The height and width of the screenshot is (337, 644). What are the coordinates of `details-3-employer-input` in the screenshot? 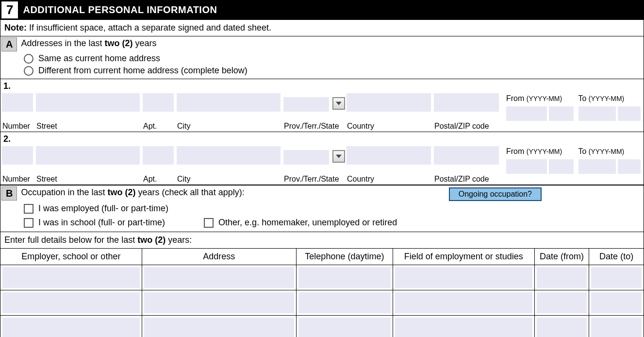 It's located at (71, 327).